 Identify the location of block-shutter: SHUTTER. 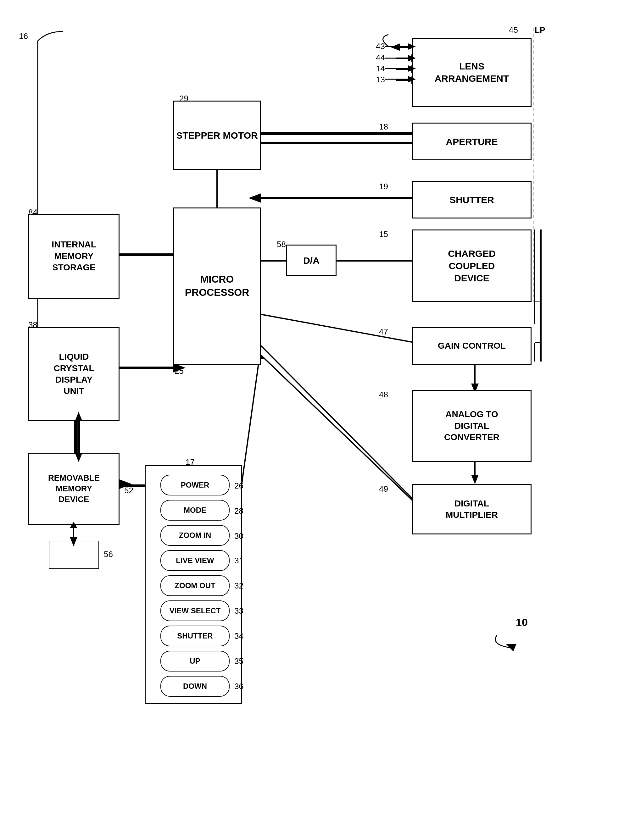
(472, 200).